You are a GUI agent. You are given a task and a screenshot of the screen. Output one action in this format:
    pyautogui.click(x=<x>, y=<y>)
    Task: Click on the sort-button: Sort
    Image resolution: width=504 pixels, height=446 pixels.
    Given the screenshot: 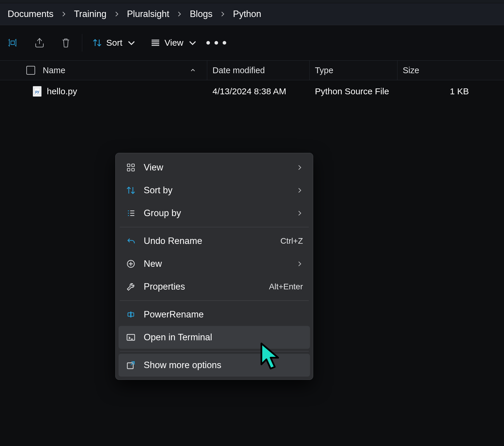 What is the action you would take?
    pyautogui.click(x=114, y=43)
    